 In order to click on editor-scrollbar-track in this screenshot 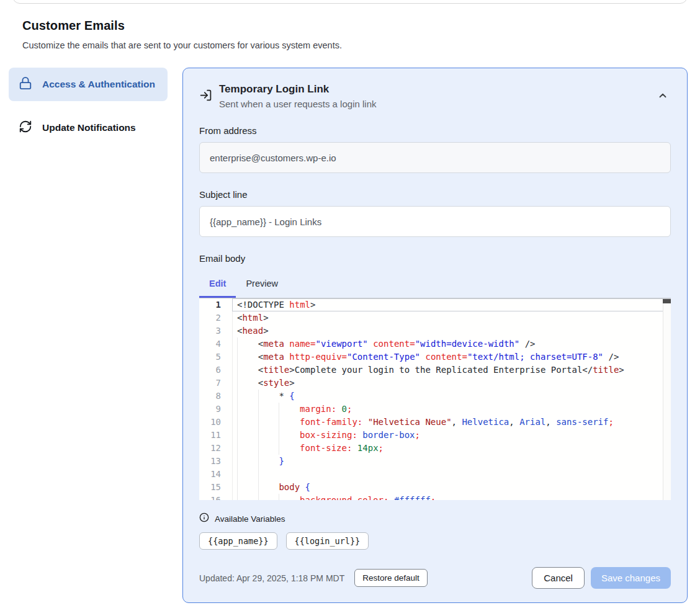, I will do `click(666, 400)`.